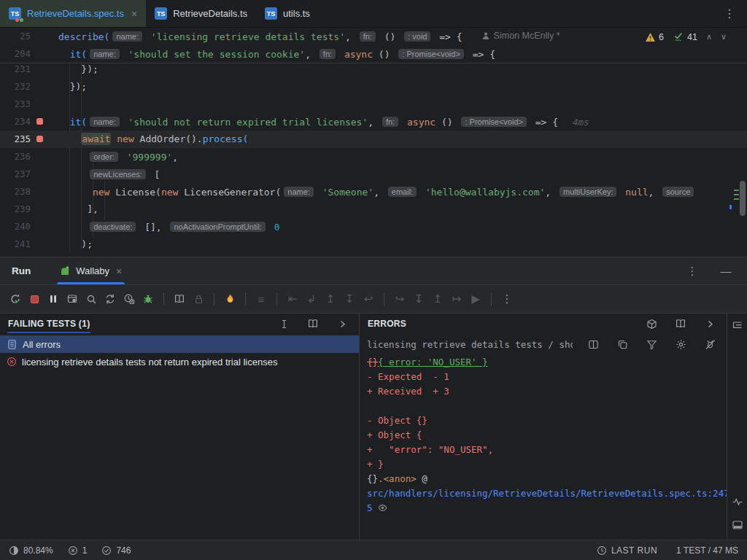  I want to click on editor-line-236: 236 order: '999999',, so click(374, 157).